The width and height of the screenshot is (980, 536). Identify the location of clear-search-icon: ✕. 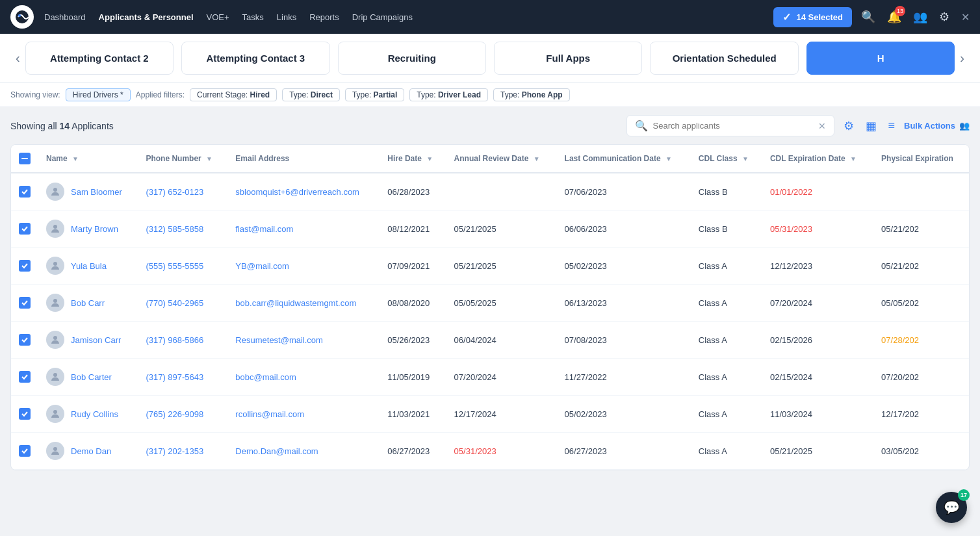
(822, 126).